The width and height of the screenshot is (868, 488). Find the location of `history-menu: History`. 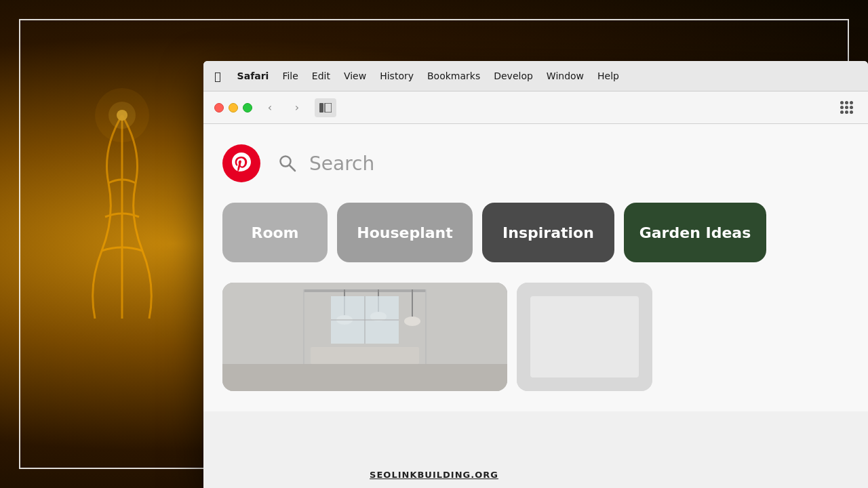

history-menu: History is located at coordinates (397, 76).